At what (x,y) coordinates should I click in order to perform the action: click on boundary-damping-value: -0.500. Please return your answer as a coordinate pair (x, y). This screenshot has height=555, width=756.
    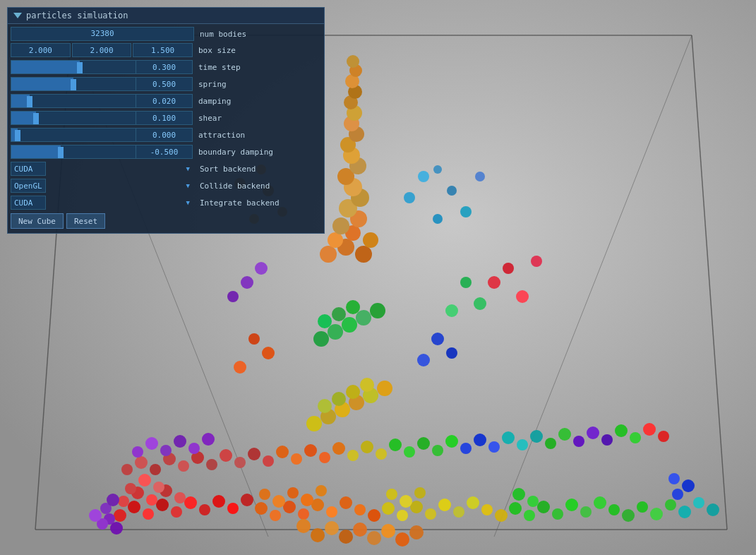
    Looking at the image, I should click on (164, 152).